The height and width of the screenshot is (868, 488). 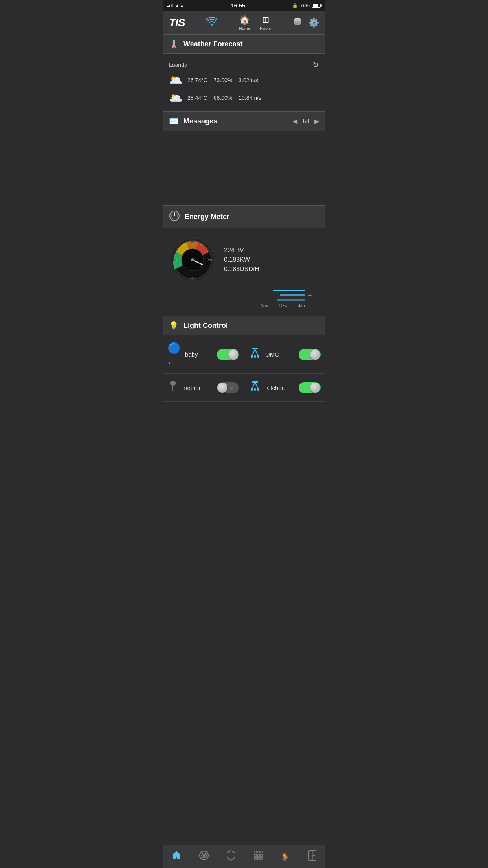 I want to click on toggle-baby, so click(x=228, y=355).